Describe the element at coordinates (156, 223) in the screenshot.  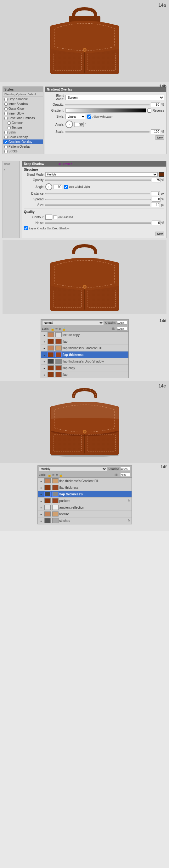
I see `ds-noise-input: 0` at that location.